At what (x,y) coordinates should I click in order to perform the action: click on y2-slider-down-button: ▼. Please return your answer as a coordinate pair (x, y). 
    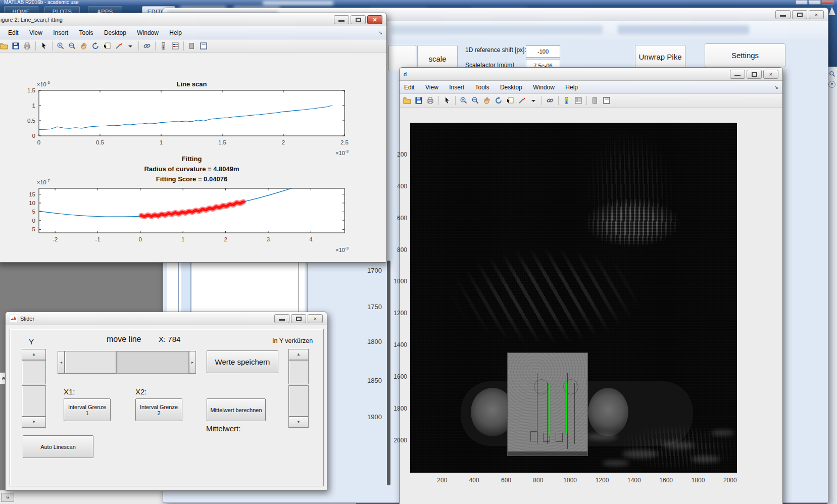
    Looking at the image, I should click on (299, 422).